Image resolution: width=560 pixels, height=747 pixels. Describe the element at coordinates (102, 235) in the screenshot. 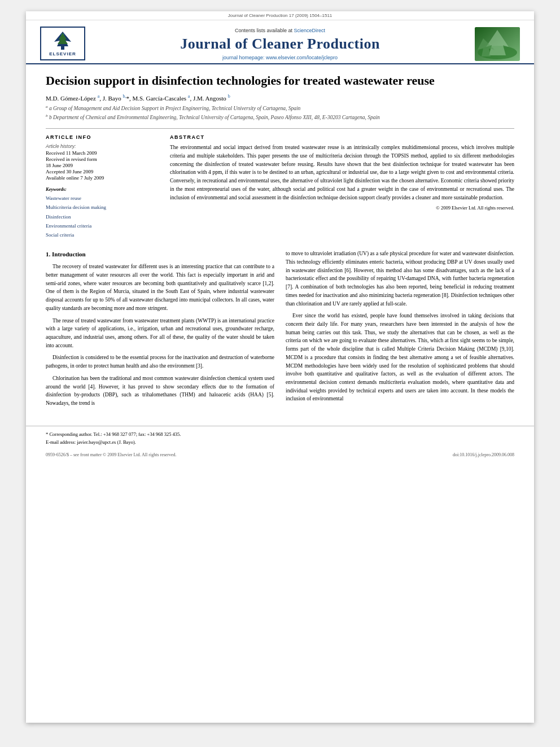

I see `keyword-5: Social criteria` at that location.